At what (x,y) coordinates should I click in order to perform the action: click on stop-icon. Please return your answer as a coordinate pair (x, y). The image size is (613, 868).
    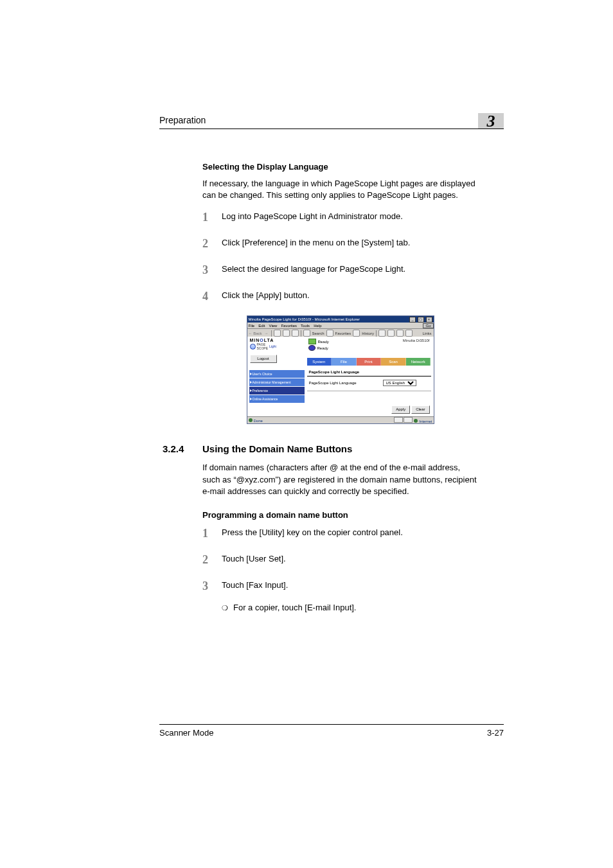
    Looking at the image, I should click on (278, 333).